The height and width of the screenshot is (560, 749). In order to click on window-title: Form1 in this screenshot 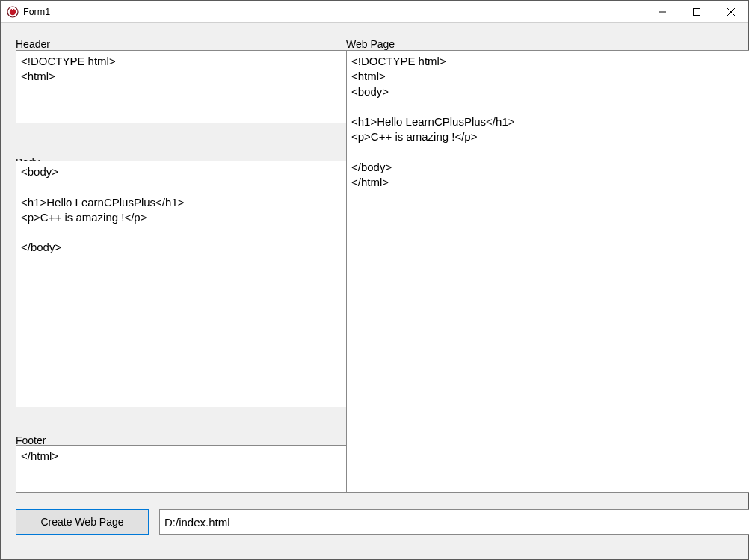, I will do `click(37, 12)`.